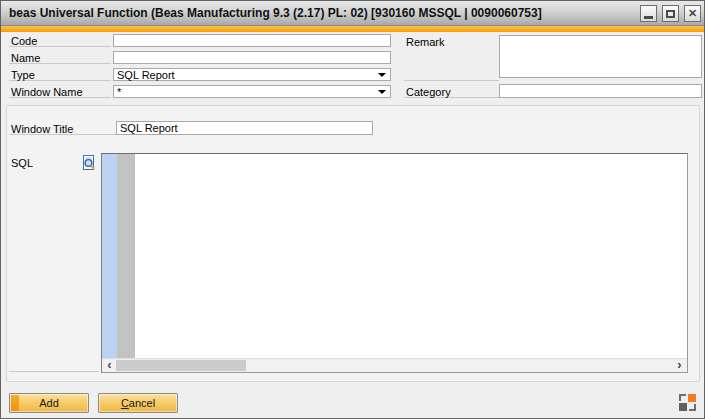  What do you see at coordinates (126, 256) in the screenshot?
I see `editor-line-gutter` at bounding box center [126, 256].